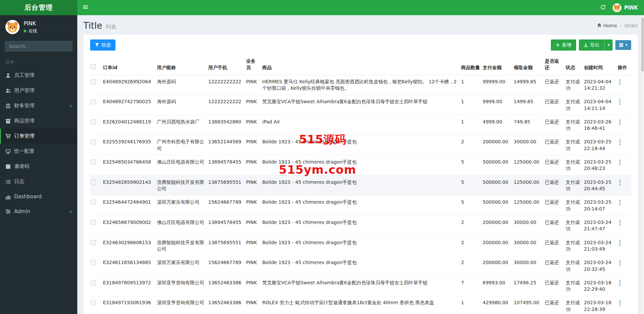 This screenshot has width=644, height=314. I want to click on page-subtitle: 列表, so click(111, 27).